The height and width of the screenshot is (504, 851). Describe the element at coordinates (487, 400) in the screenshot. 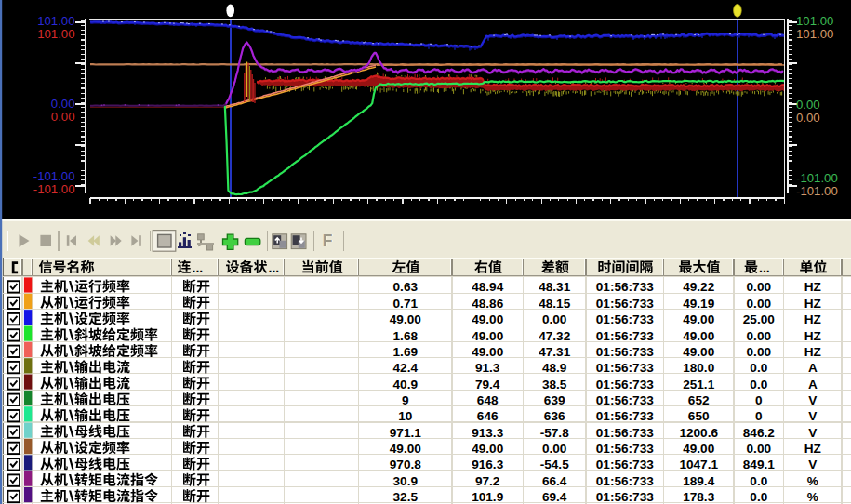

I see `svg-text: 648` at that location.